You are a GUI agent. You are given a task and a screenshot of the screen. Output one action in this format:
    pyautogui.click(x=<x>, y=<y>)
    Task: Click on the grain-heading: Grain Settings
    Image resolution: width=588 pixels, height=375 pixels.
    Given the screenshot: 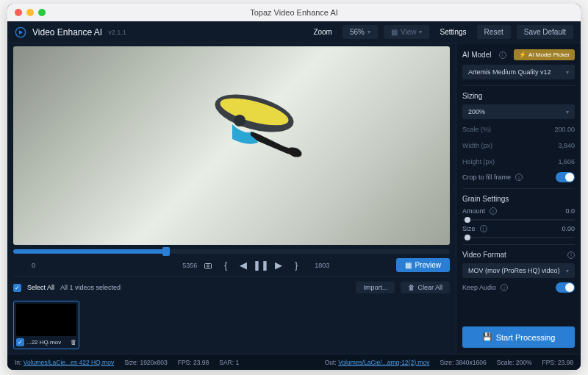 What is the action you would take?
    pyautogui.click(x=519, y=199)
    